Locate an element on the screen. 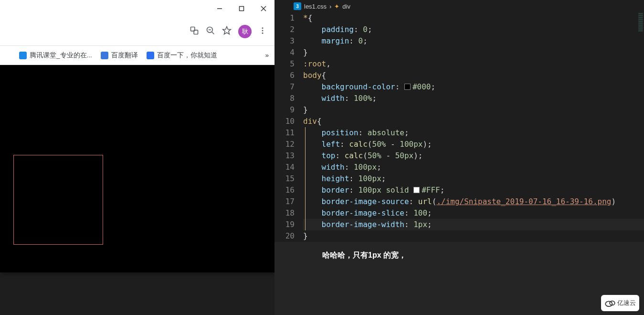 This screenshot has height=315, width=644. code-line: width: 100%; is located at coordinates (474, 98).